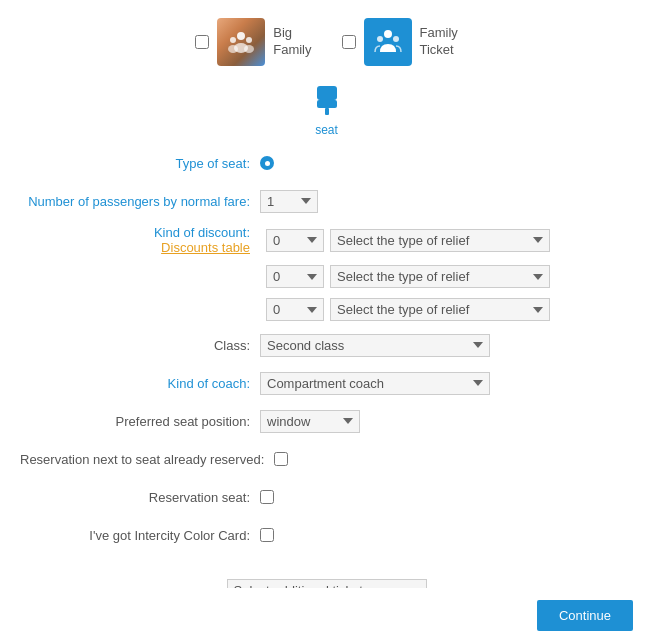 Image resolution: width=653 pixels, height=643 pixels. Describe the element at coordinates (267, 535) in the screenshot. I see `intercity-checkbox` at that location.